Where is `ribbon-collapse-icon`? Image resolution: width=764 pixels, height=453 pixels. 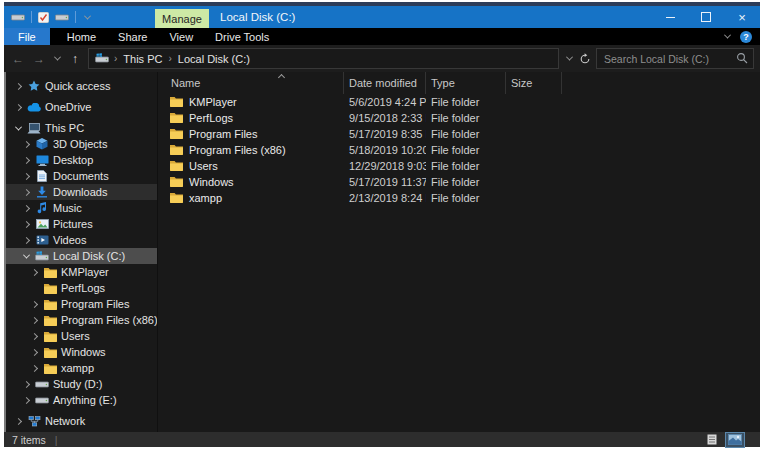 ribbon-collapse-icon is located at coordinates (727, 37).